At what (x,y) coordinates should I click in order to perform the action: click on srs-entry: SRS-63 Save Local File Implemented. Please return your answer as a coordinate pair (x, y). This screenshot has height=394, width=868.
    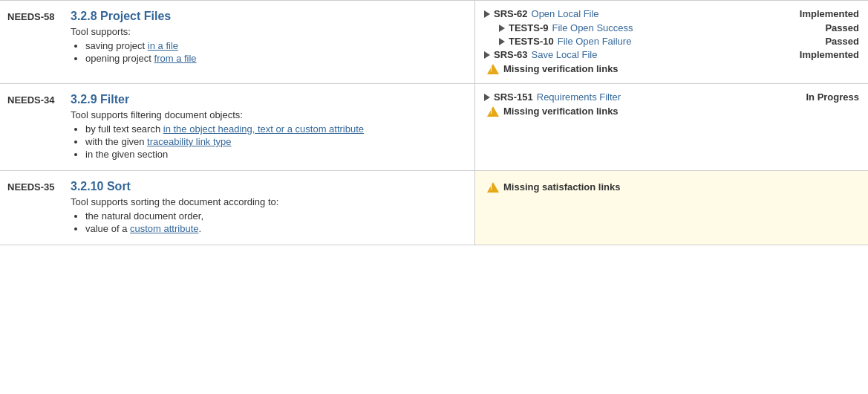
    Looking at the image, I should click on (671, 55).